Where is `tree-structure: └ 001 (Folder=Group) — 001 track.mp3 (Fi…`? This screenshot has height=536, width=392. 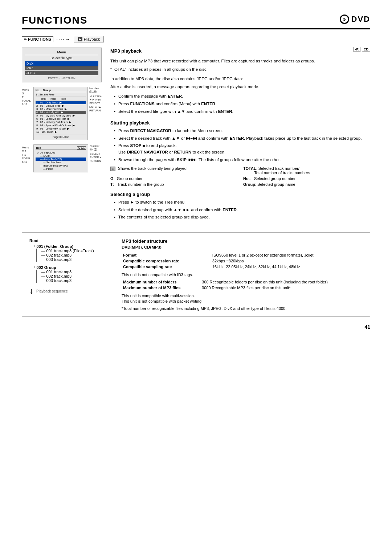 tree-structure: └ 001 (Folder=Group) — 001 track.mp3 (Fi… is located at coordinates (71, 263).